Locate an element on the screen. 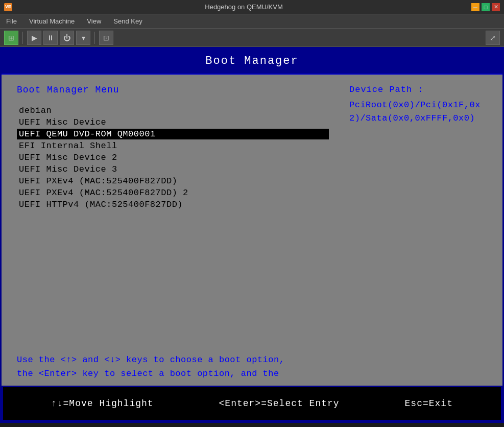  footer-move: ↑↓=Move Highlight is located at coordinates (102, 404).